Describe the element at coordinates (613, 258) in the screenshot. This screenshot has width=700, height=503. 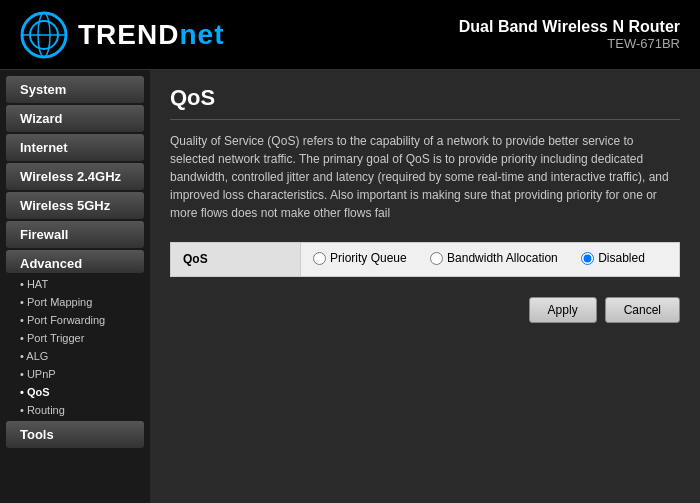
I see `qos-option-disabled: Disabled` at that location.